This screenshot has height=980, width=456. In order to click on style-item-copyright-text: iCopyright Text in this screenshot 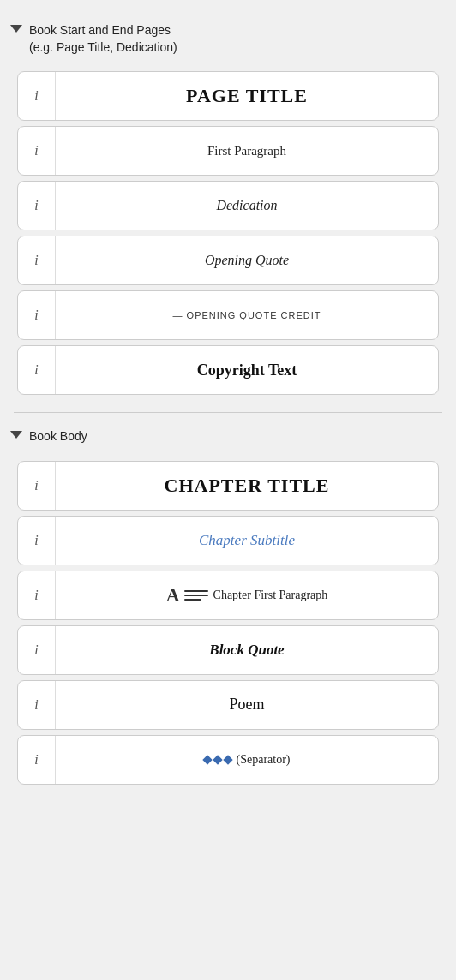, I will do `click(228, 370)`.